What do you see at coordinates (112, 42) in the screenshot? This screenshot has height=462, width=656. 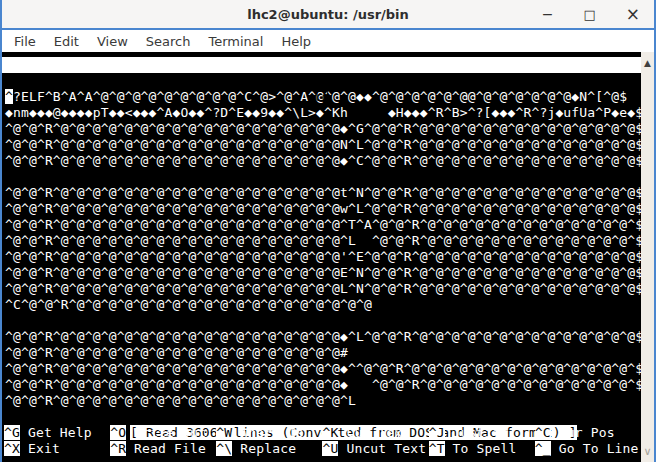 I see `menu-item-view: View` at bounding box center [112, 42].